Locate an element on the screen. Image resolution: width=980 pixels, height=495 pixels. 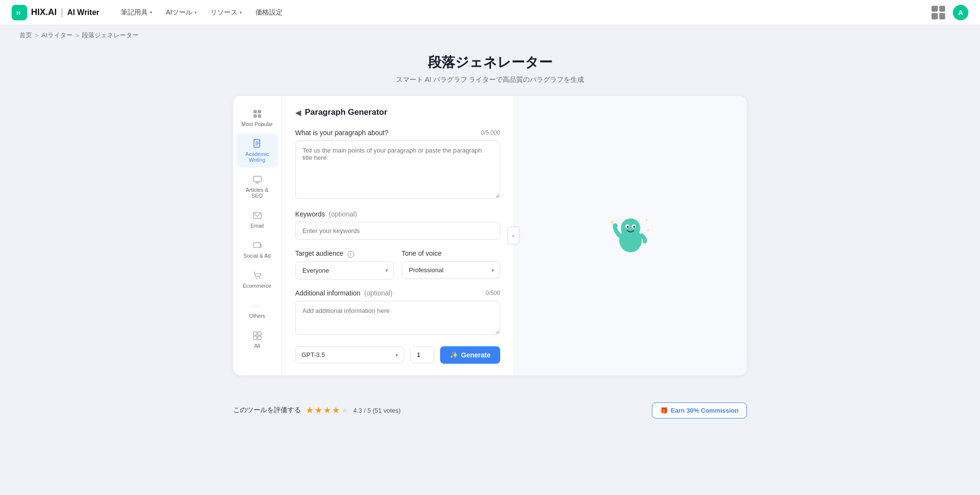
tone-select: Professional Casual Formal Friendly is located at coordinates (451, 270).